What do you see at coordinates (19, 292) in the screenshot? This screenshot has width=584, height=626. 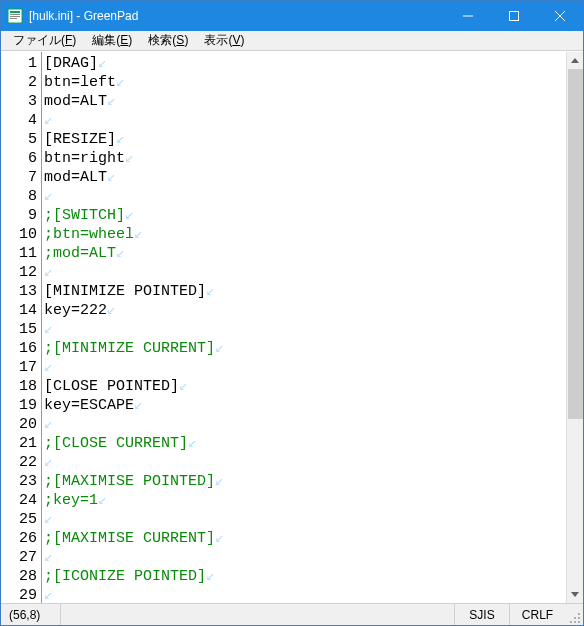 I see `line-number: 13` at bounding box center [19, 292].